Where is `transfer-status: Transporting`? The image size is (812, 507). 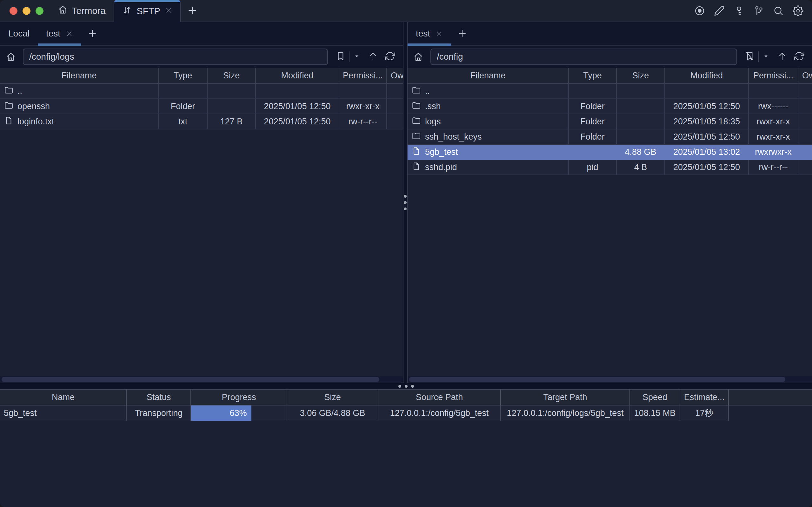
transfer-status: Transporting is located at coordinates (159, 413).